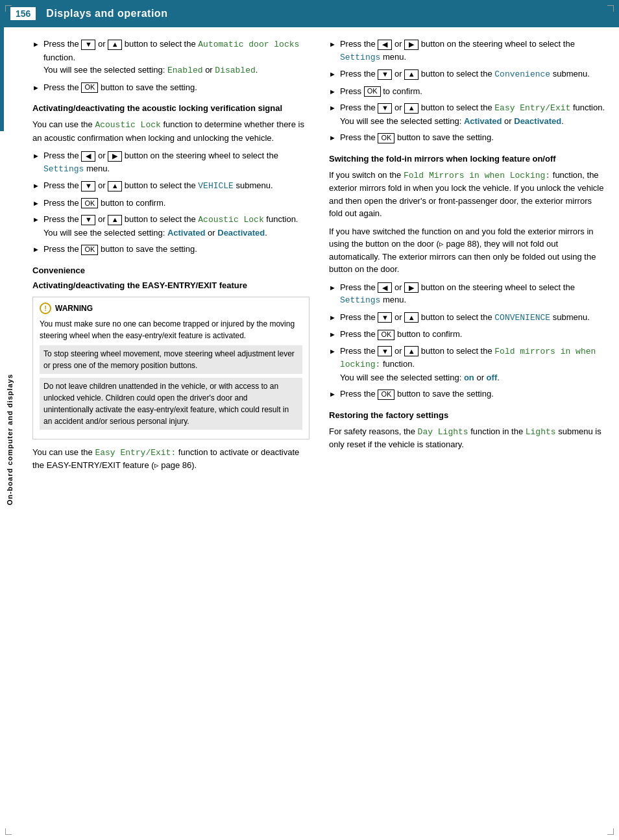 The width and height of the screenshot is (619, 840). What do you see at coordinates (467, 438) in the screenshot?
I see `factory-body: For safety reasons, the Day Lights funct…` at bounding box center [467, 438].